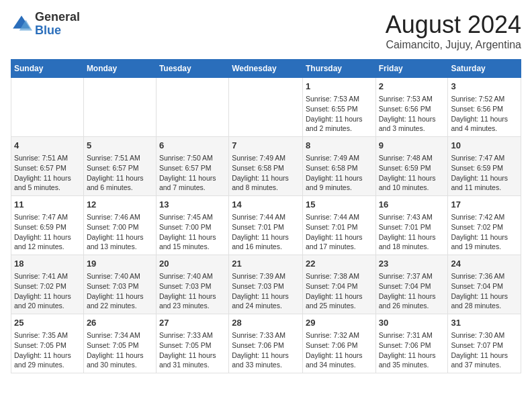 The height and width of the screenshot is (411, 532). I want to click on day-cell: 24Sunrise: 7:36 AM Sunset: 7:04 PM Dayli…, so click(485, 285).